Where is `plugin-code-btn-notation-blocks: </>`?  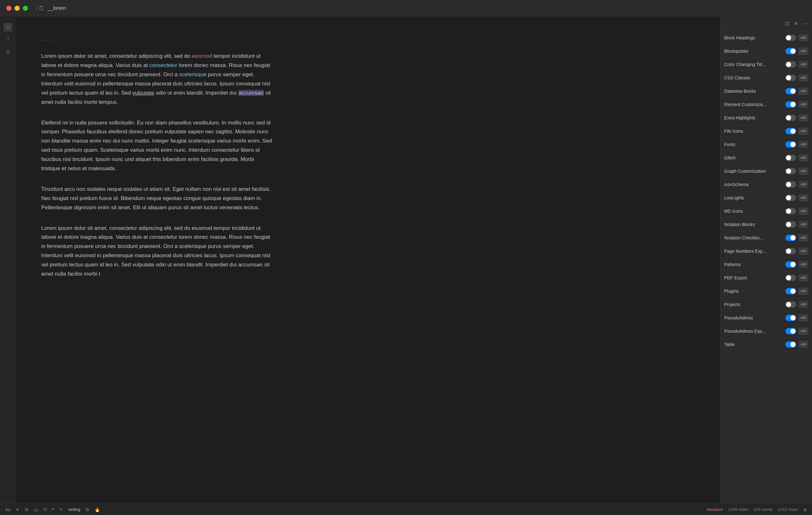
plugin-code-btn-notation-blocks: </> is located at coordinates (803, 225).